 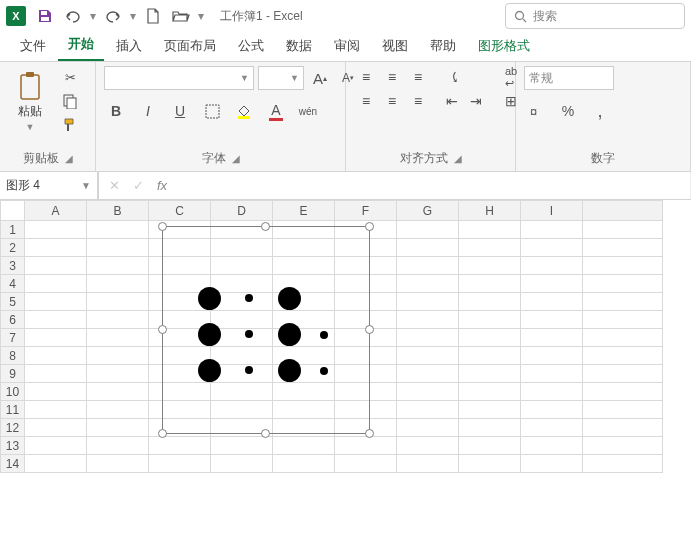 What do you see at coordinates (181, 16) in the screenshot?
I see `open-file-button` at bounding box center [181, 16].